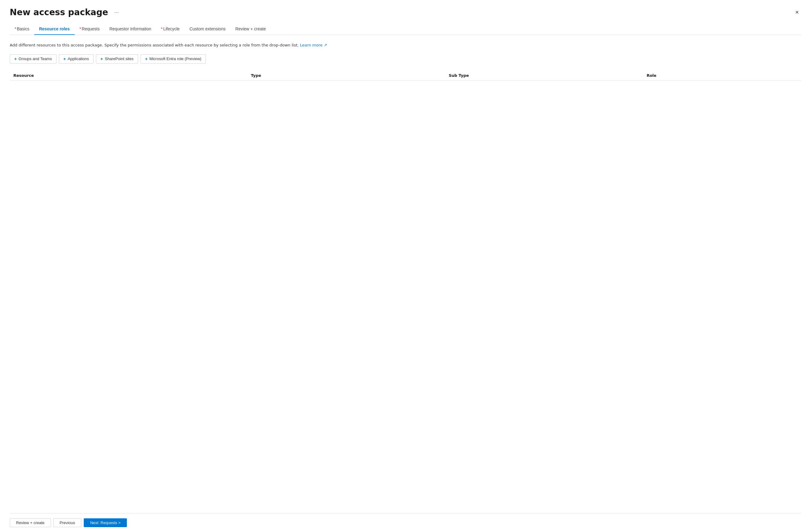 The width and height of the screenshot is (811, 532). Describe the element at coordinates (406, 59) in the screenshot. I see `action-buttons-row: + Groups and Teams + Applications + Shar…` at that location.